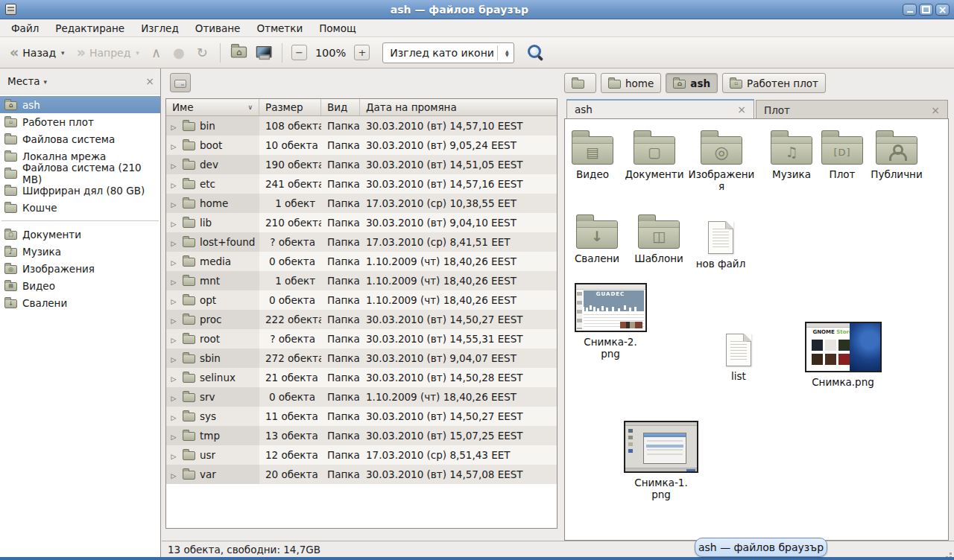 The image size is (954, 560). Describe the element at coordinates (80, 252) in the screenshot. I see `sidebar-item: Музика` at that location.